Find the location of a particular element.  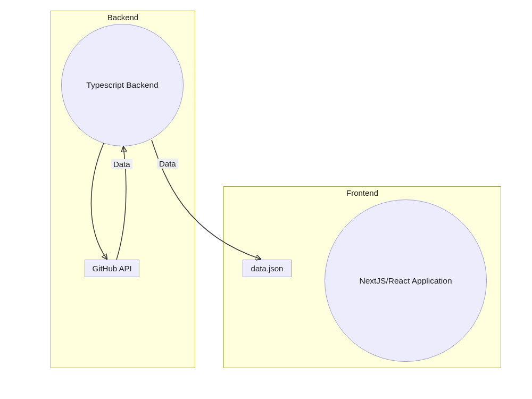

node-react-app-label: NextJS/React Application is located at coordinates (405, 281).